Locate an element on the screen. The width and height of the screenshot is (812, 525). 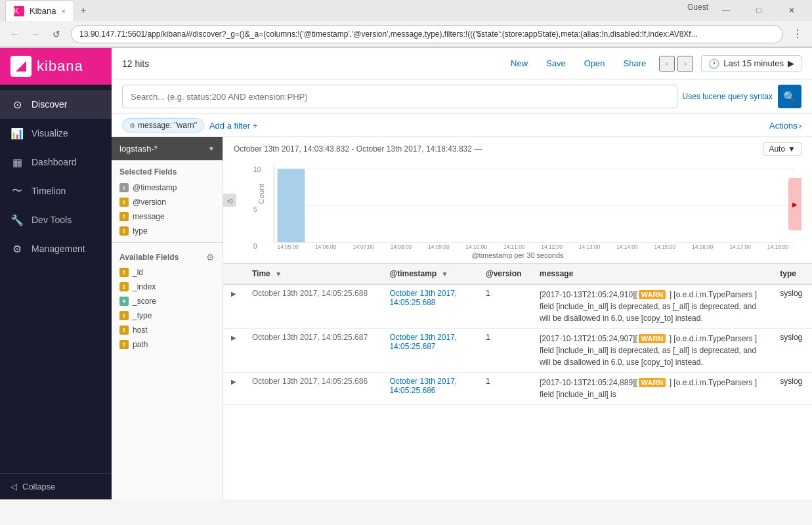
table-row: ▶ October 13th 2017, 14:05:25.687 Octobe… is located at coordinates (517, 350).